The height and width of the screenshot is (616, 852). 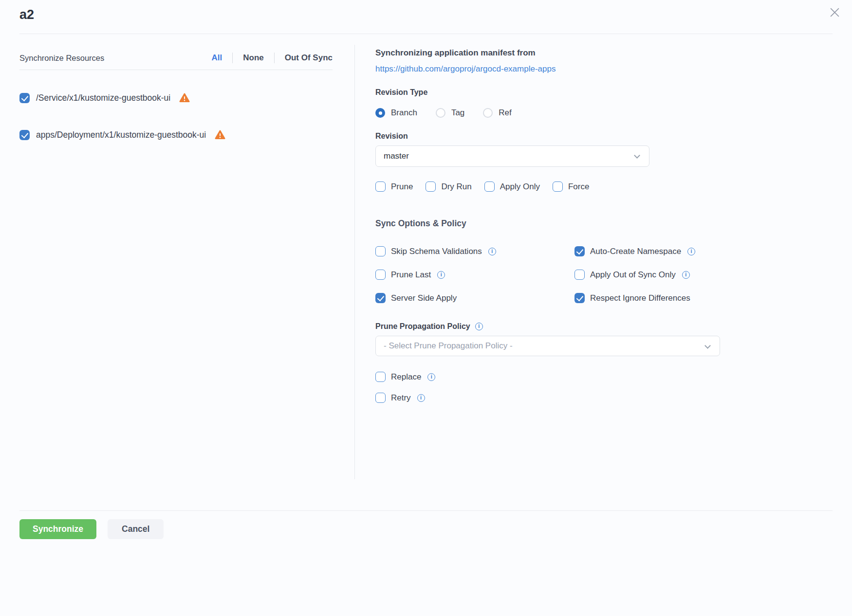 What do you see at coordinates (648, 274) in the screenshot?
I see `apply-out-of-sync-only-checkbox: Apply Out of Sync Only` at bounding box center [648, 274].